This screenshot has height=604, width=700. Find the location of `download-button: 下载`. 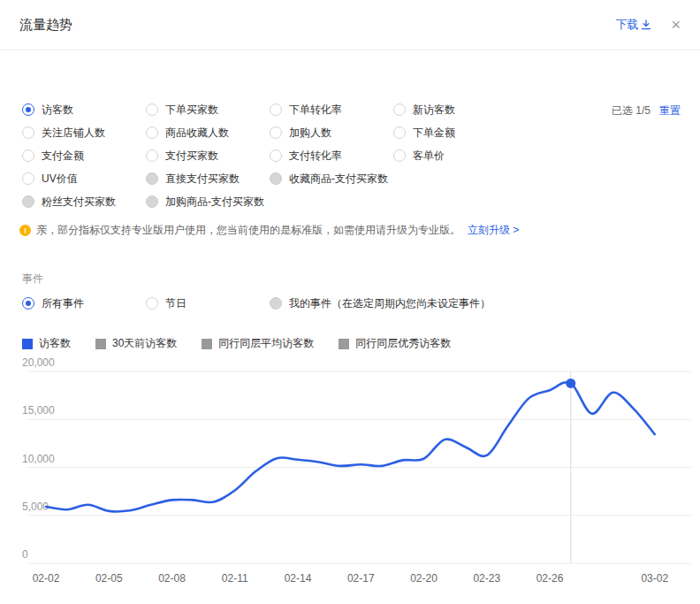

download-button: 下载 is located at coordinates (633, 25).